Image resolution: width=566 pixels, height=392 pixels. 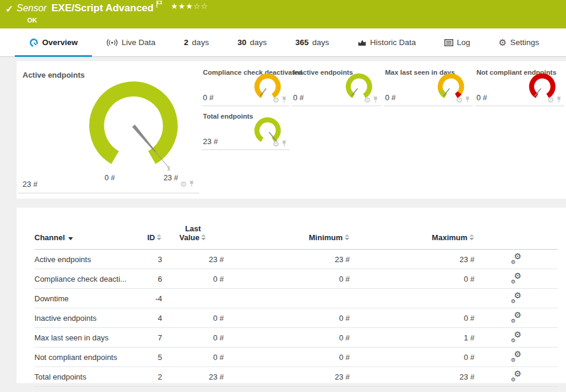 I want to click on gauge-total-endpoints: Total endpoints 23 # ⚙, so click(x=246, y=130).